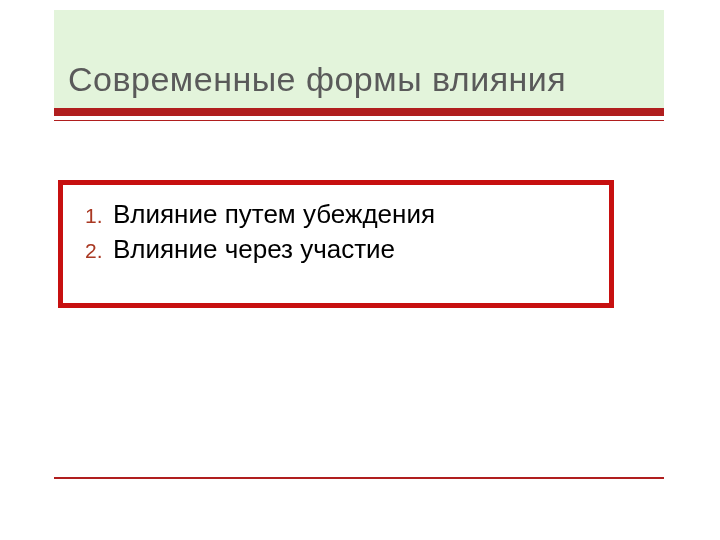  I want to click on title-underline-thin, so click(359, 120).